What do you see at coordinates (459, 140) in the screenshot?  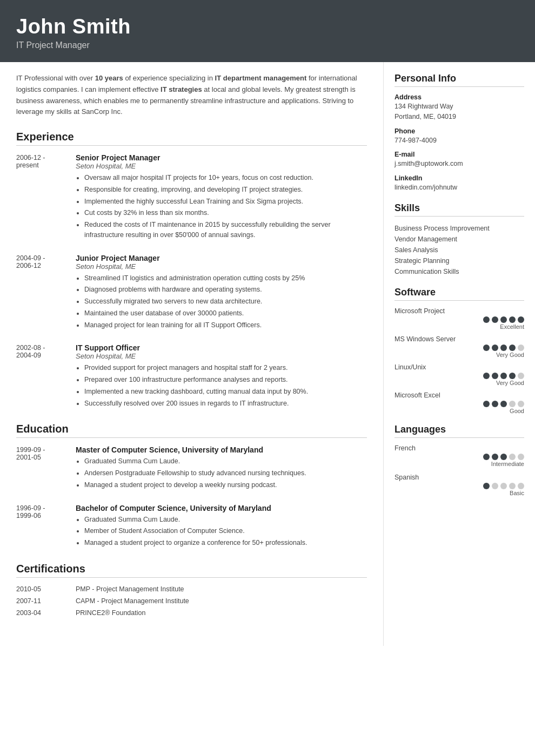 I see `phone-value: 774-987-4009` at bounding box center [459, 140].